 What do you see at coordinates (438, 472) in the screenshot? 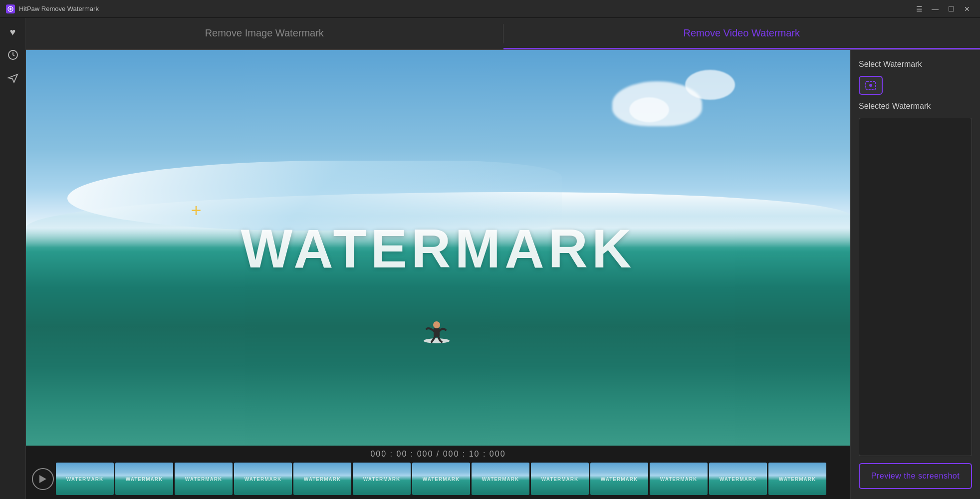
I see `timeline-area: 000 : 00 : 000 / 000 : 10 : 000 WATERMAR…` at bounding box center [438, 472].